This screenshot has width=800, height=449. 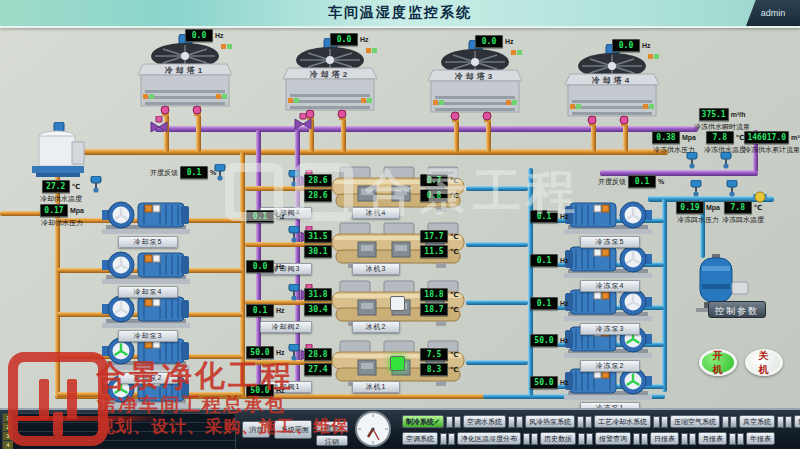 I want to click on value-display: 0.19, so click(x=690, y=208).